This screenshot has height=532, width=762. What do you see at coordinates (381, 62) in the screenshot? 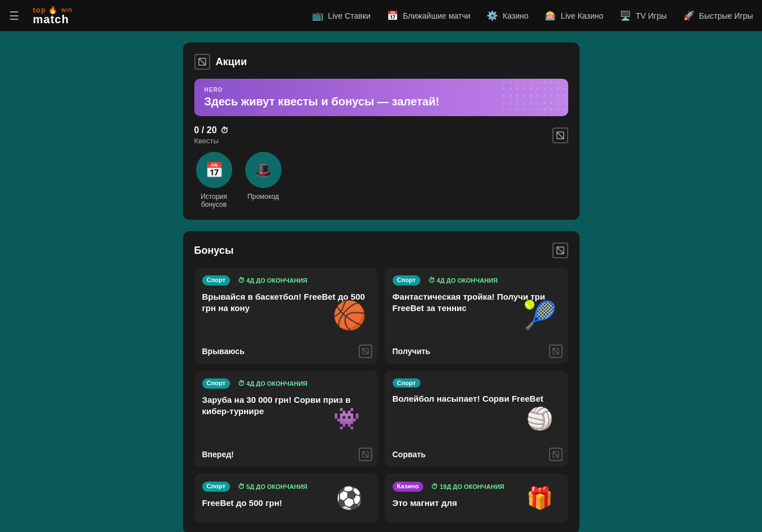
I see `promotions-header: Акции` at bounding box center [381, 62].